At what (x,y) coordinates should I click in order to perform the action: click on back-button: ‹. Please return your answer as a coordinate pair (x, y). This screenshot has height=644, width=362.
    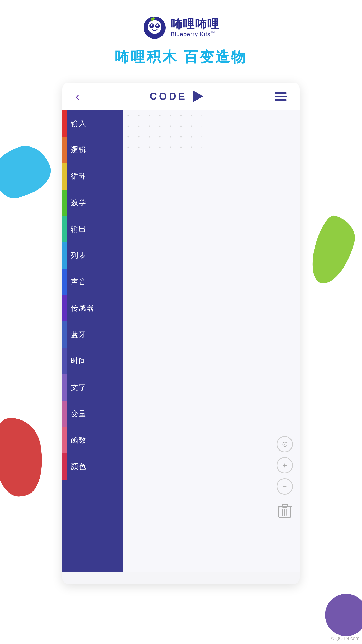
    Looking at the image, I should click on (78, 96).